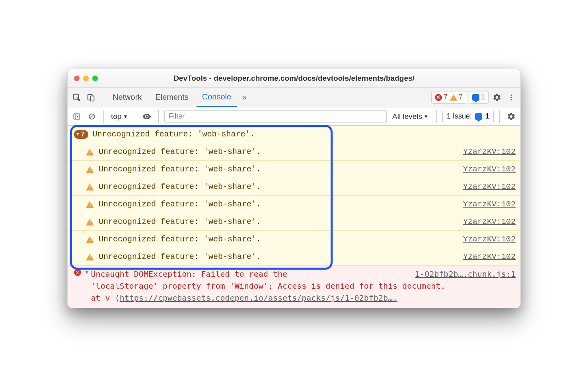  I want to click on message-source-link: 1-02bfb2b….chunk.js:1, so click(465, 274).